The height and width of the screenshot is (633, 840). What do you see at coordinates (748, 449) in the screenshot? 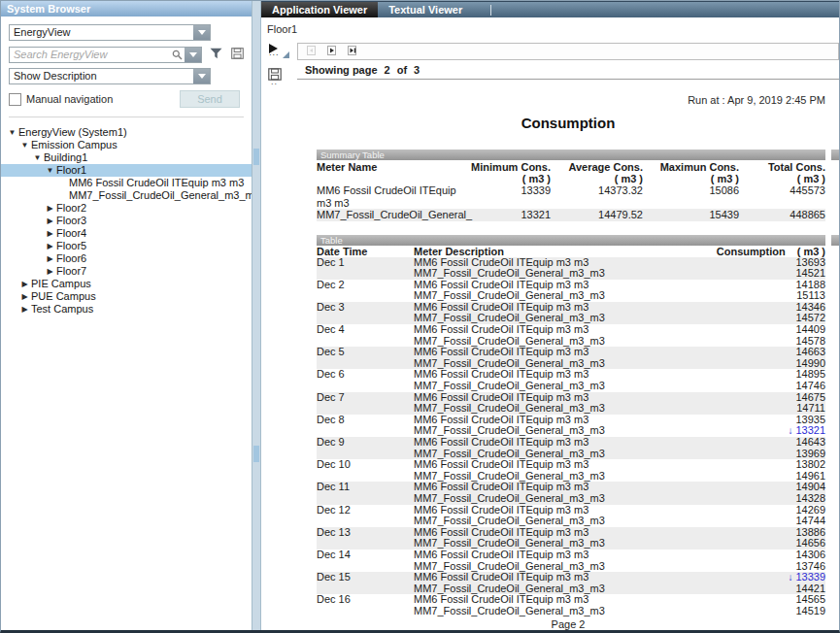
I see `detail-values: 1464313969` at bounding box center [748, 449].